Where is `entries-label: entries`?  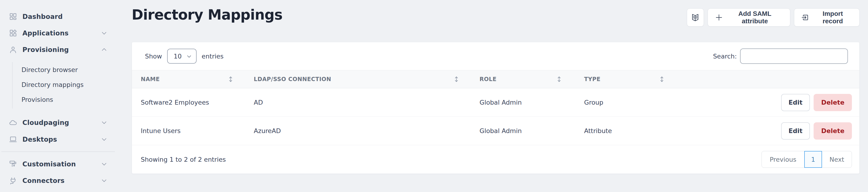
entries-label: entries is located at coordinates (213, 56).